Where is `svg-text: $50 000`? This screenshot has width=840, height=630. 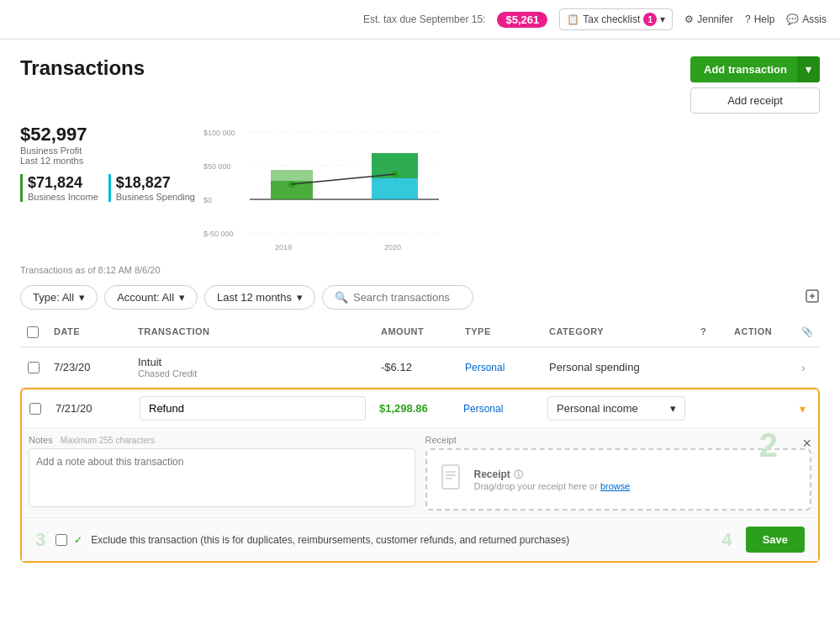
svg-text: $50 000 is located at coordinates (217, 167).